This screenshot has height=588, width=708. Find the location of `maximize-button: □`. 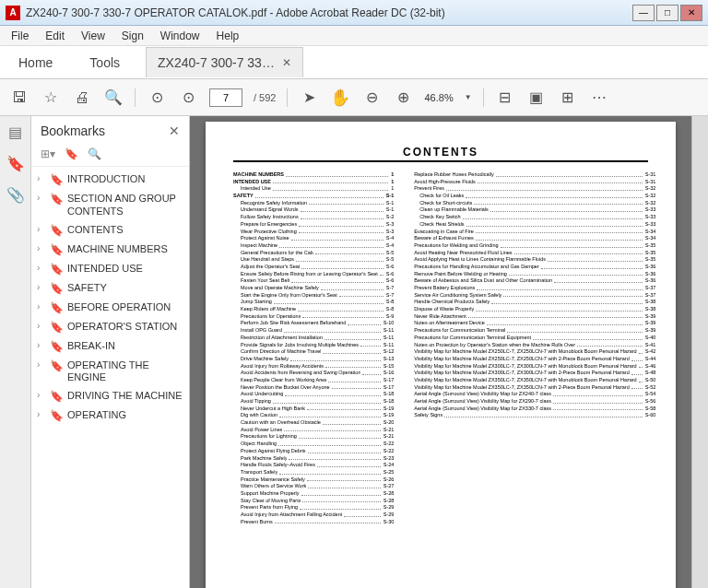

maximize-button: □ is located at coordinates (667, 13).